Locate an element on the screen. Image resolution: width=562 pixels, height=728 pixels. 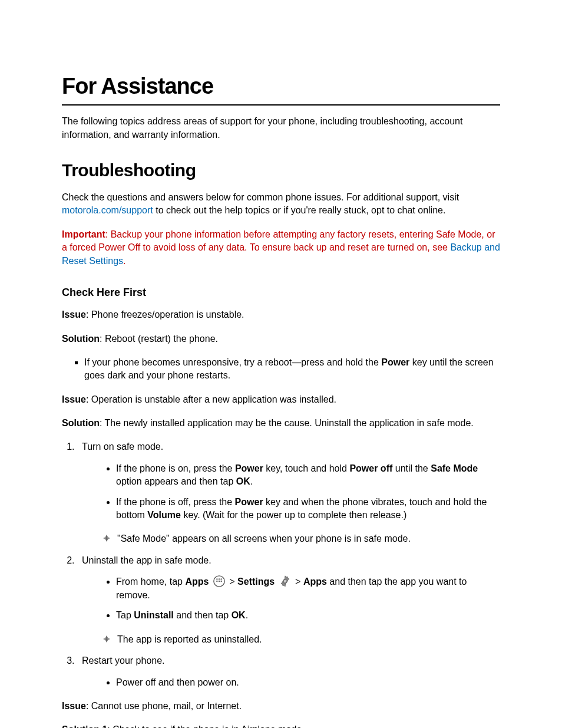
text: From home, tap is located at coordinates (151, 581).